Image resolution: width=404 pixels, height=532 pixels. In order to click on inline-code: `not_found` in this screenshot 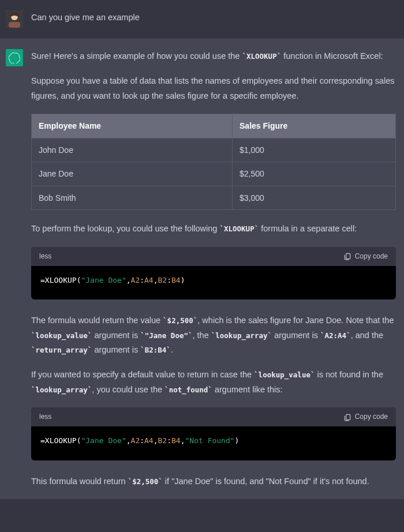, I will do `click(188, 390)`.